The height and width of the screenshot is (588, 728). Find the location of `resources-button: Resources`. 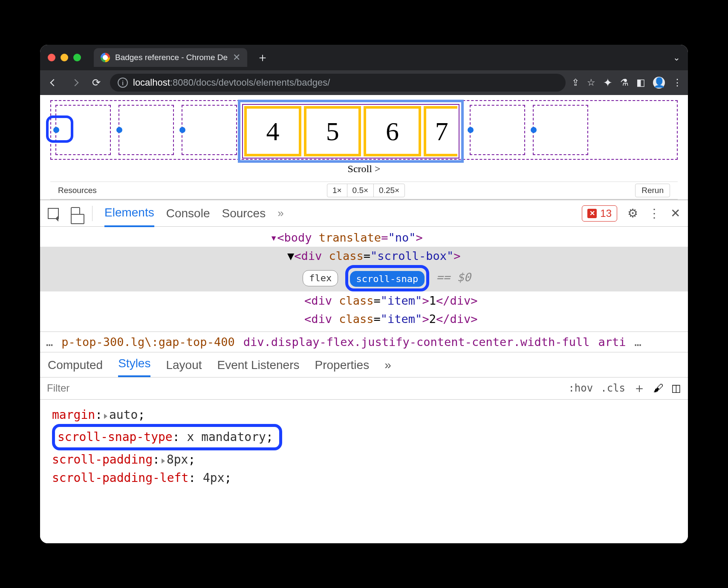

resources-button: Resources is located at coordinates (78, 190).